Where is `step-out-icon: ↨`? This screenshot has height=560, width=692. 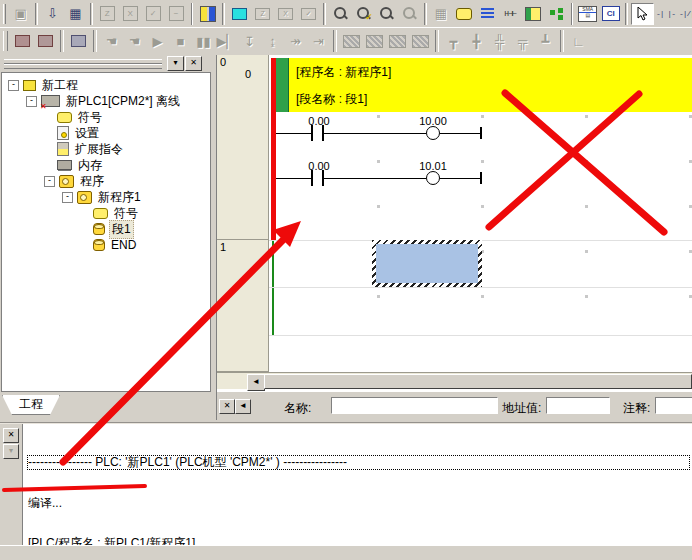 step-out-icon: ↨ is located at coordinates (272, 41).